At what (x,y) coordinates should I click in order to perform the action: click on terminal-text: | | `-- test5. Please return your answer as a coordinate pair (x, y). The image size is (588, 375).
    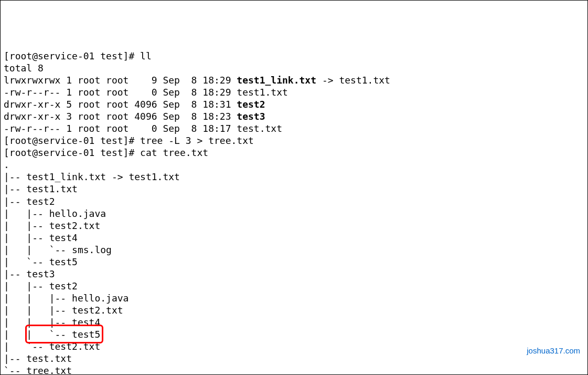
    Looking at the image, I should click on (52, 334).